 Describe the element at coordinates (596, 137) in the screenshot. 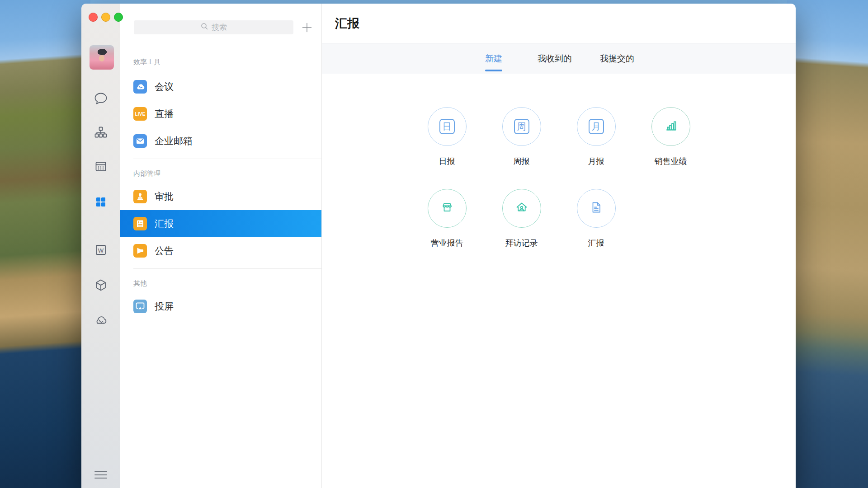

I see `tile-monthly-report: 月 月报` at that location.